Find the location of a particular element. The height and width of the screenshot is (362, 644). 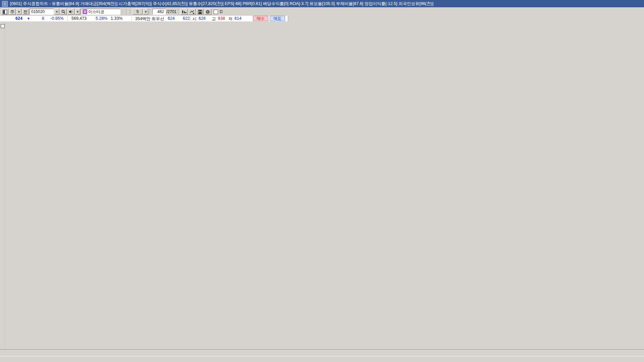

interval-combo: 5 is located at coordinates (138, 12).